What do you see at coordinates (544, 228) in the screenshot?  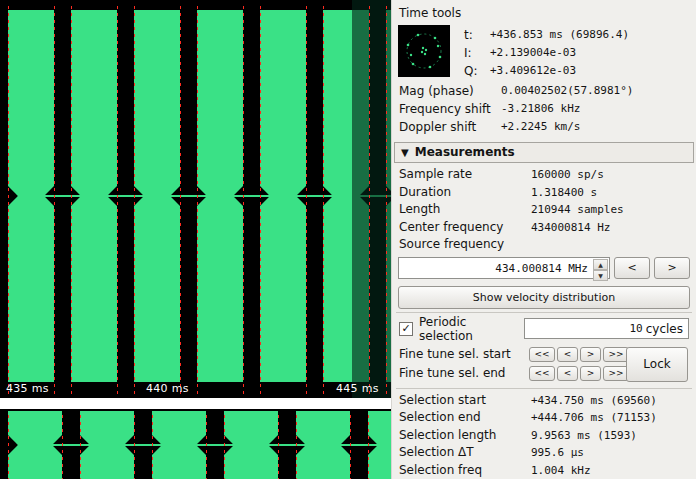 I see `center-frequency-row: Center frequency434000814 Hz` at bounding box center [544, 228].